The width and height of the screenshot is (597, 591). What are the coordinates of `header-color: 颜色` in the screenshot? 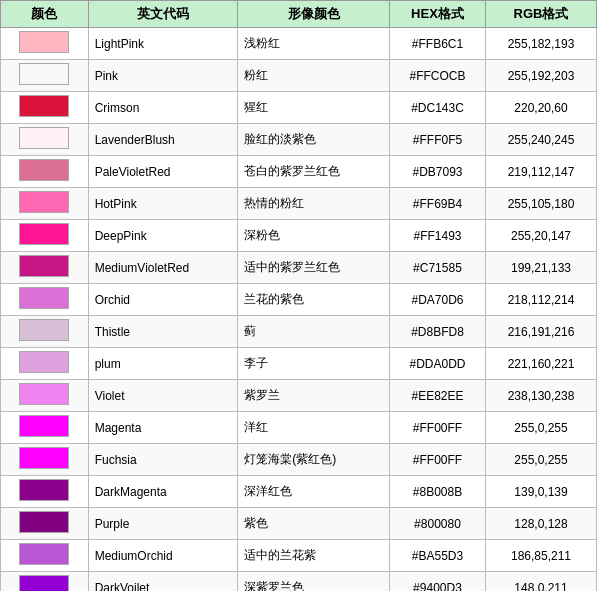 It's located at (45, 14).